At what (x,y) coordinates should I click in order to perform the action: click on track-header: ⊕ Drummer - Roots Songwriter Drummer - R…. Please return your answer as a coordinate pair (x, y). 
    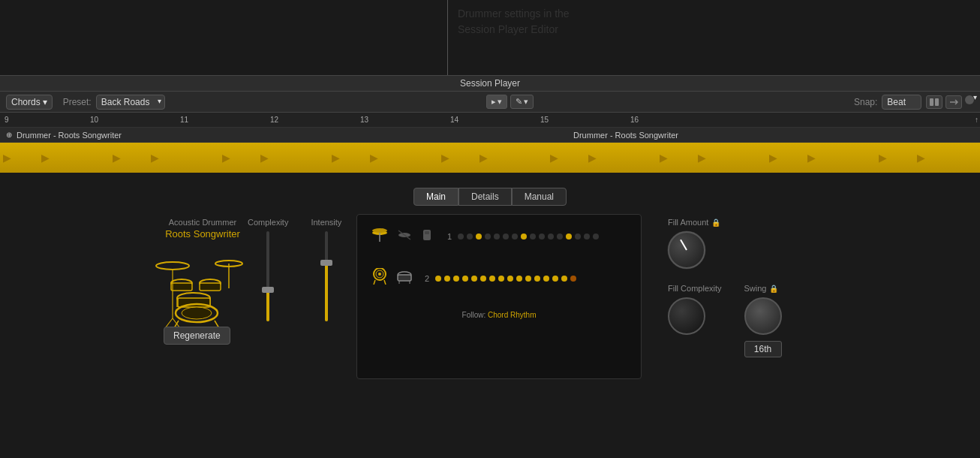
    Looking at the image, I should click on (490, 135).